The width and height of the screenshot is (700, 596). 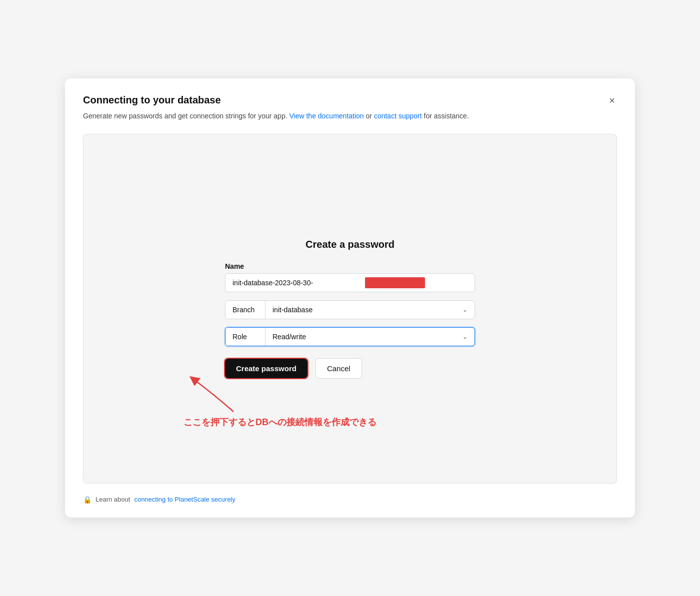 I want to click on branch-select-row: Branch init-database ⌄, so click(x=350, y=310).